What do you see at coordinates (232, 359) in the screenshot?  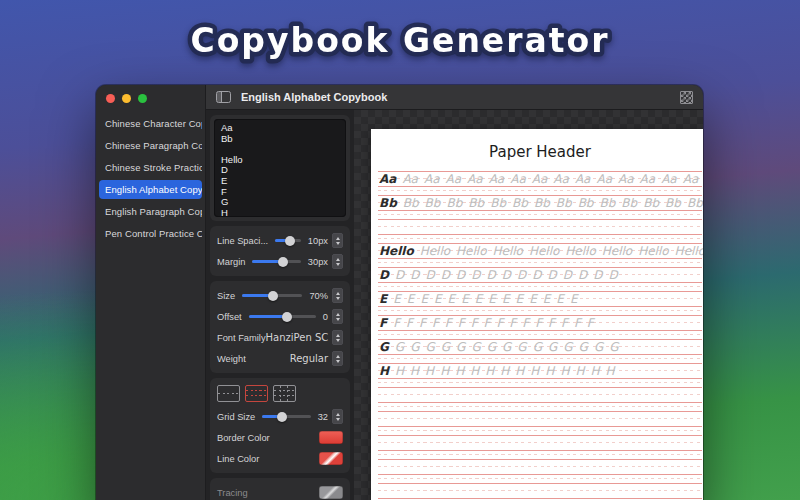 I see `weight-label: Weight` at bounding box center [232, 359].